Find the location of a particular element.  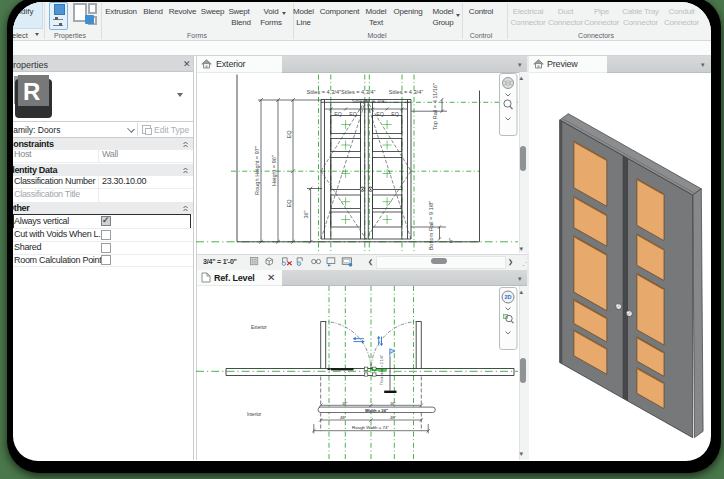

svg-text: Exterior is located at coordinates (259, 328).